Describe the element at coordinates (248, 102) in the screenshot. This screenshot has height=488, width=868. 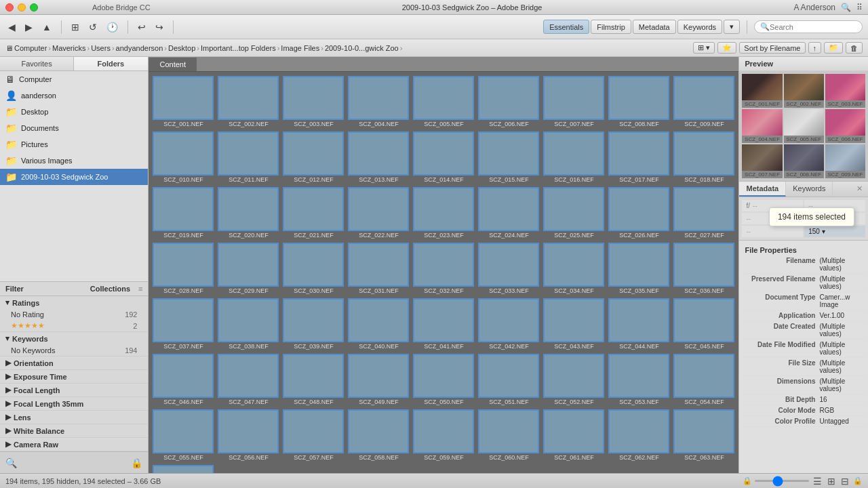
I see `thumbnail-item: SCZ_002.NEF` at that location.